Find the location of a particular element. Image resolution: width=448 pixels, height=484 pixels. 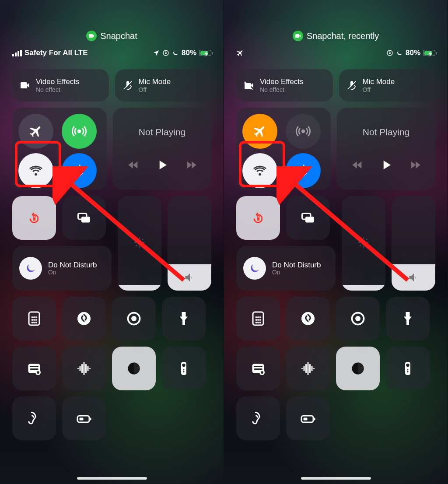

airplane-status-icon is located at coordinates (240, 53).